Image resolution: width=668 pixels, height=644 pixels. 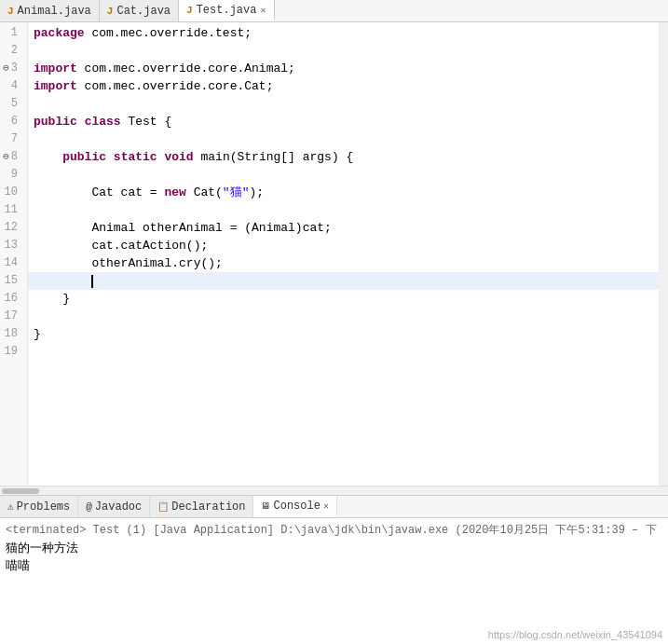 I want to click on horizontal-scrollbar, so click(x=334, y=490).